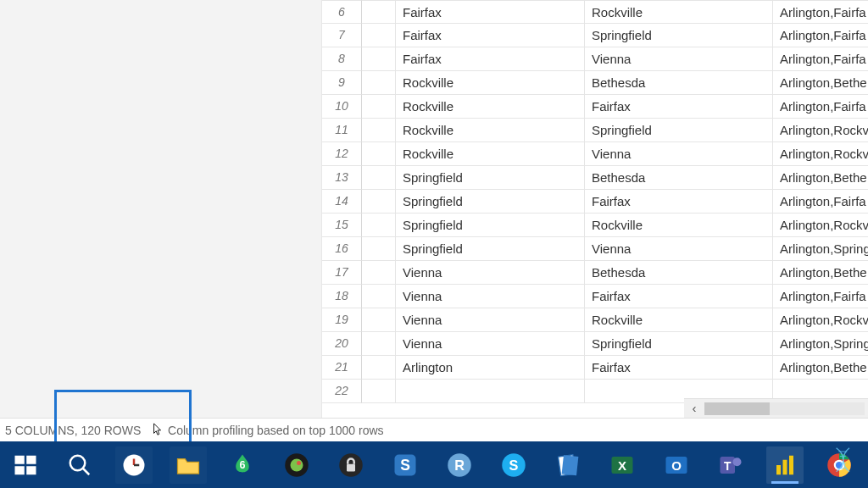 The image size is (868, 488). What do you see at coordinates (514, 465) in the screenshot?
I see `taskbar-skype: S` at bounding box center [514, 465].